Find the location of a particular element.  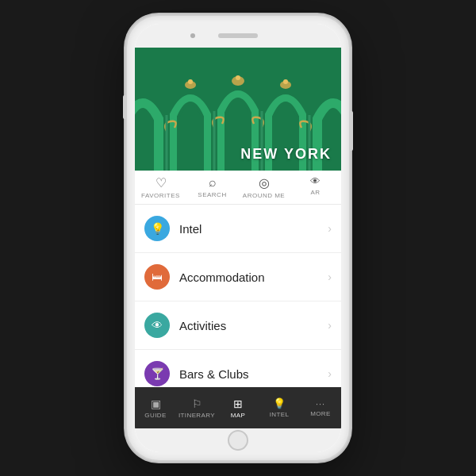

menu-item-bars-clubs: 🍸 Bars & Clubs › is located at coordinates (238, 368).